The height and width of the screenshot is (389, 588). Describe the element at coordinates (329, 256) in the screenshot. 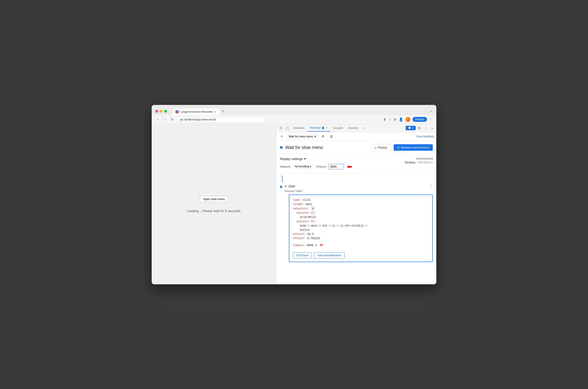

I see `add-asserted-events-button: Add assertedEvents` at that location.